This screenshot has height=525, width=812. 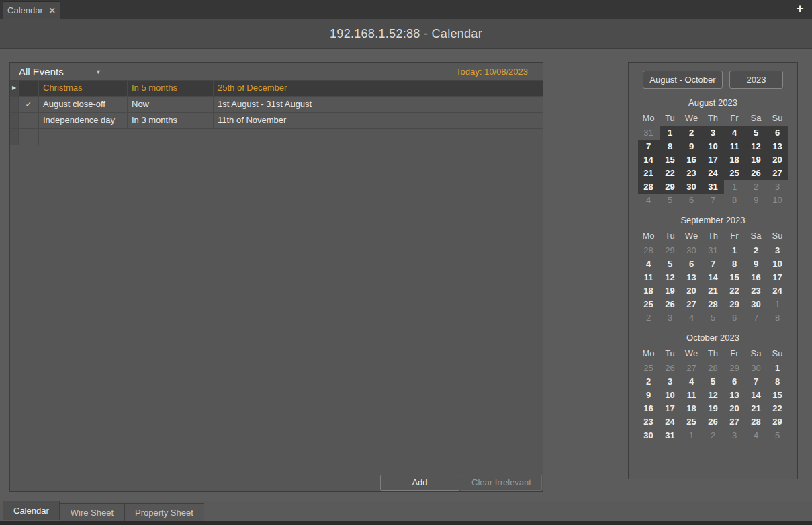 I want to click on top-tab-calendar: Calendar ✕, so click(x=32, y=10).